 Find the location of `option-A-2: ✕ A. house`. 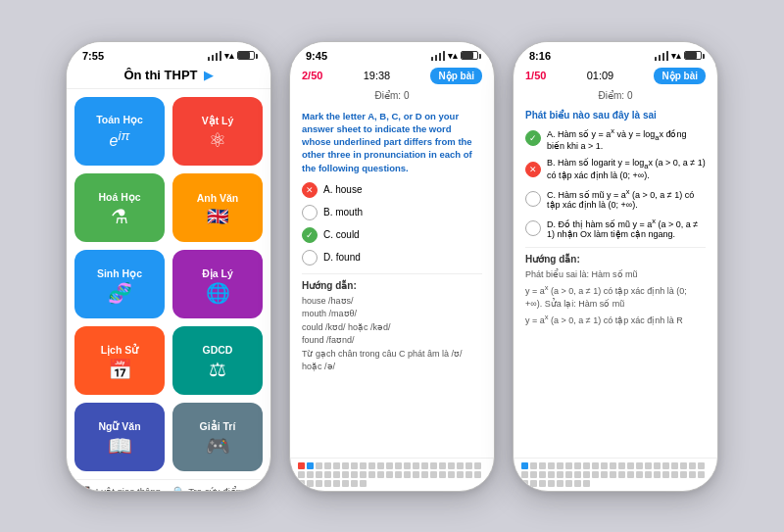

option-A-2: ✕ A. house is located at coordinates (392, 190).